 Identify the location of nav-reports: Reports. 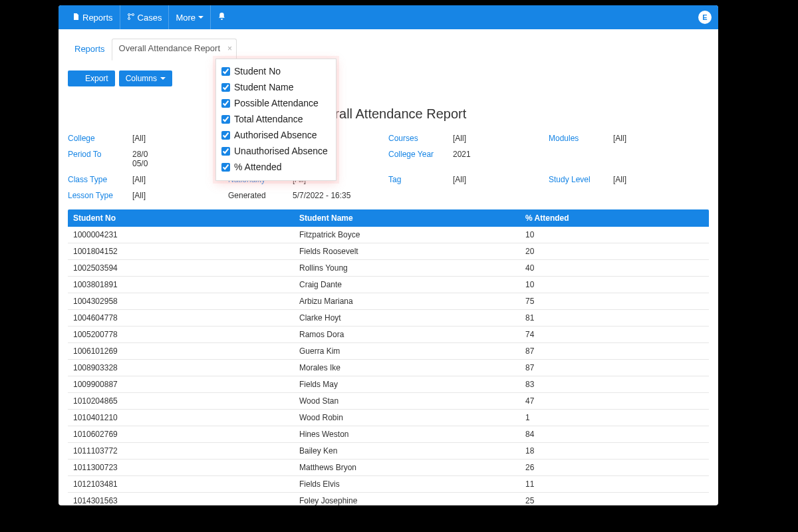
(93, 17).